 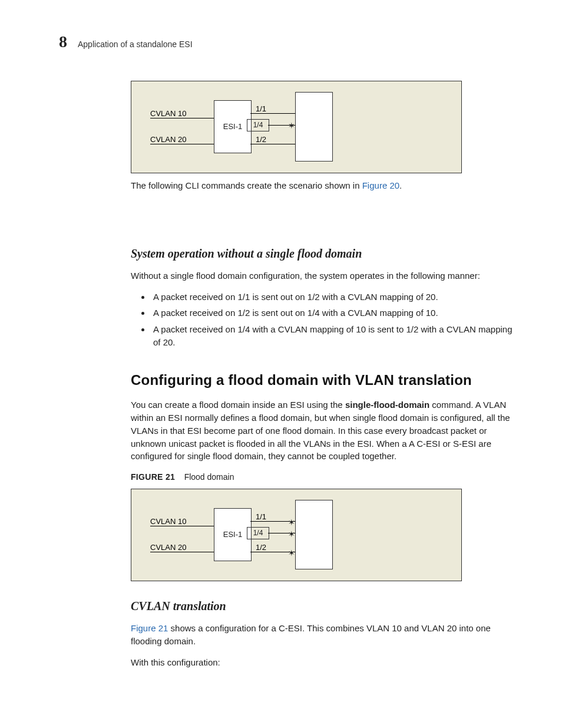 What do you see at coordinates (323, 381) in the screenshot?
I see `heading-configuring-flood-domain: Configuring a flood domain with VLAN tra…` at bounding box center [323, 381].